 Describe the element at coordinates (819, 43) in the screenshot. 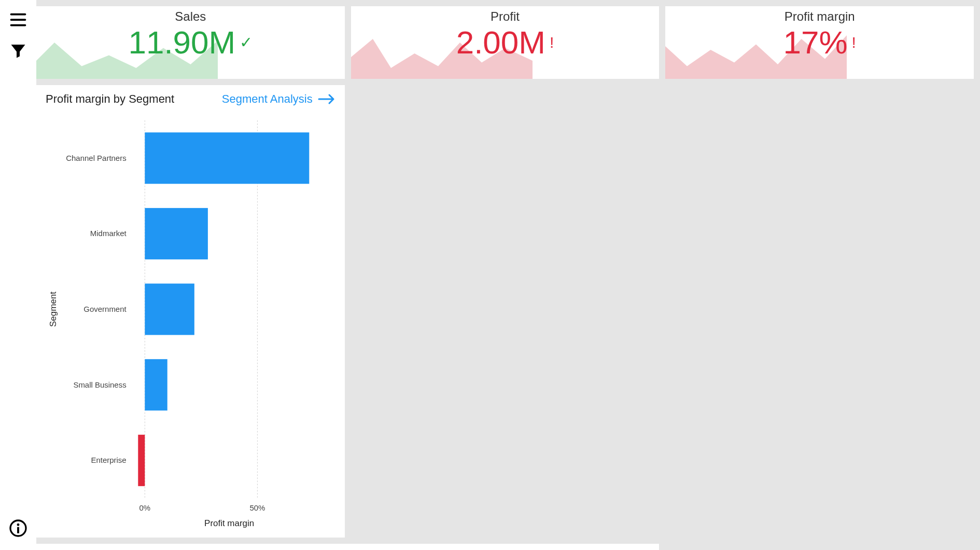

I see `kpi-margin: Profit margin 17%!` at that location.